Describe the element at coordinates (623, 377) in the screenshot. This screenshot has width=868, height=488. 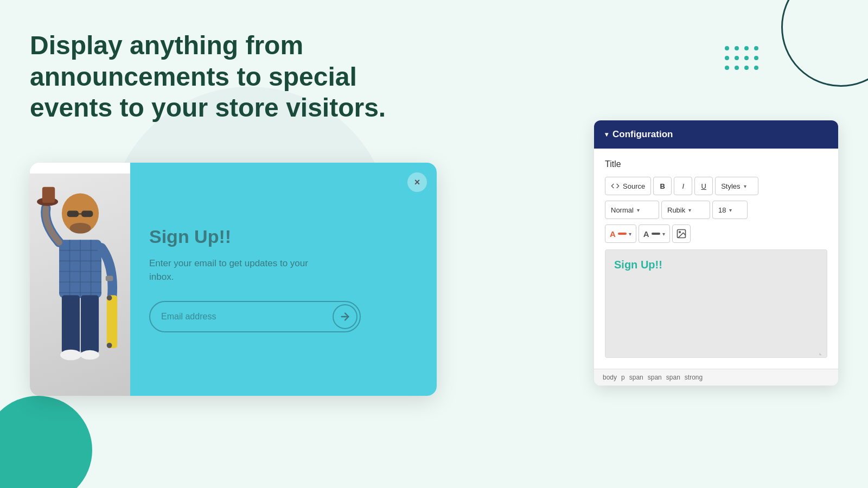
I see `status-p: p` at that location.